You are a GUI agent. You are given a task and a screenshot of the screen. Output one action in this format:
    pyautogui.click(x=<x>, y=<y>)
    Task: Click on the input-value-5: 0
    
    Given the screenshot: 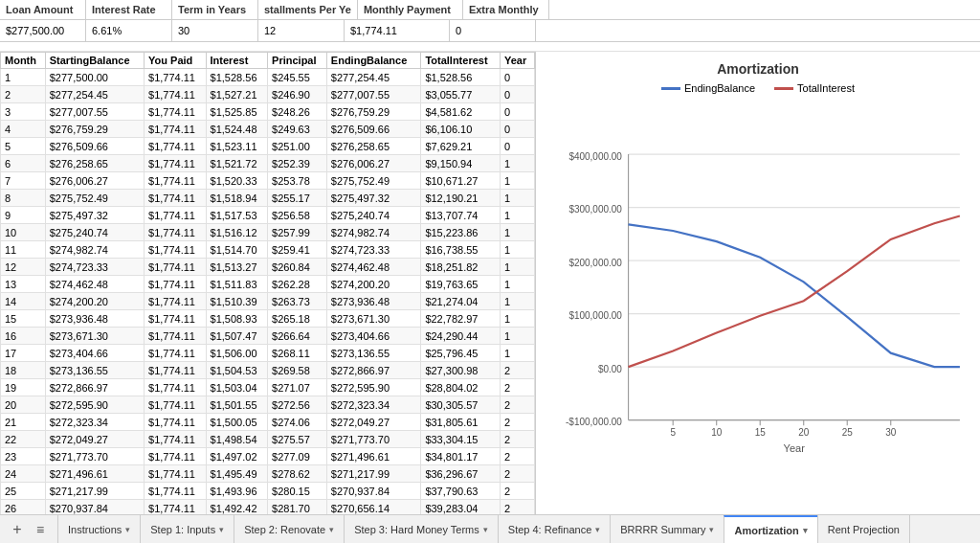 What is the action you would take?
    pyautogui.click(x=493, y=31)
    